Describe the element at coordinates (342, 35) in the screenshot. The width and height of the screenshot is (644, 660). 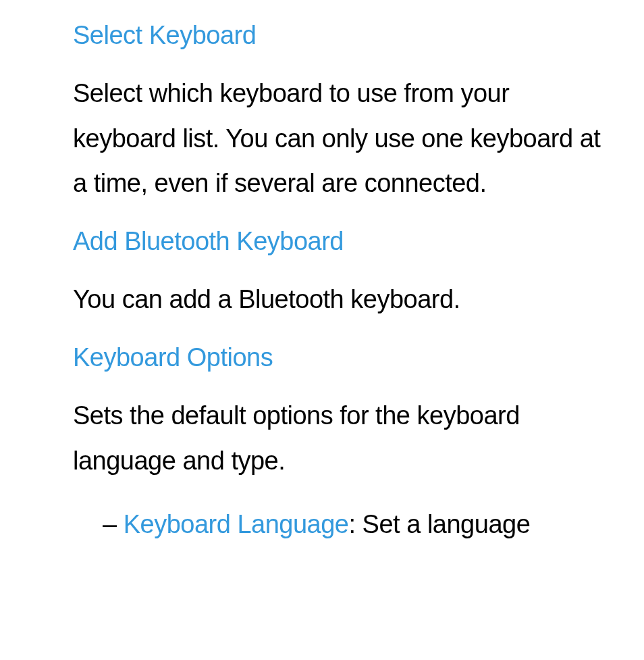
I see `section-heading-select-keyboard: Select Keyboard` at that location.